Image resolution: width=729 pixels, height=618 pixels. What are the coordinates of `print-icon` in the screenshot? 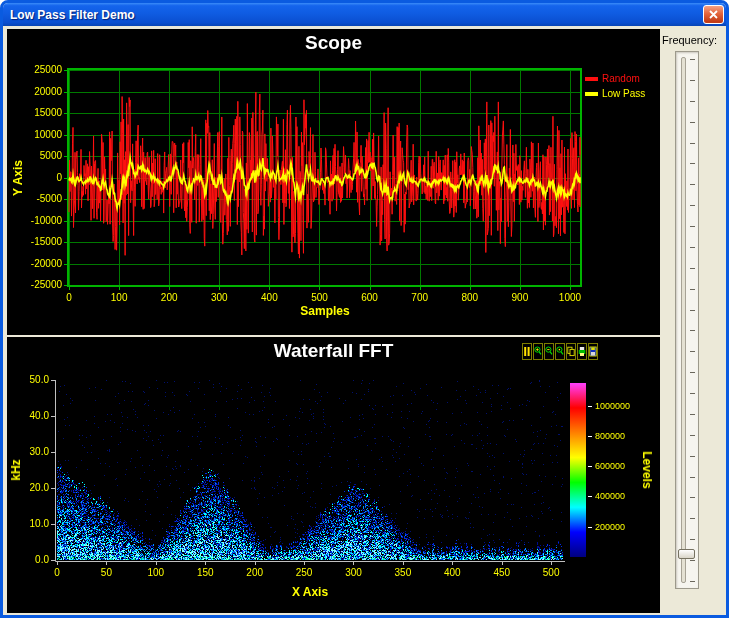 It's located at (582, 352).